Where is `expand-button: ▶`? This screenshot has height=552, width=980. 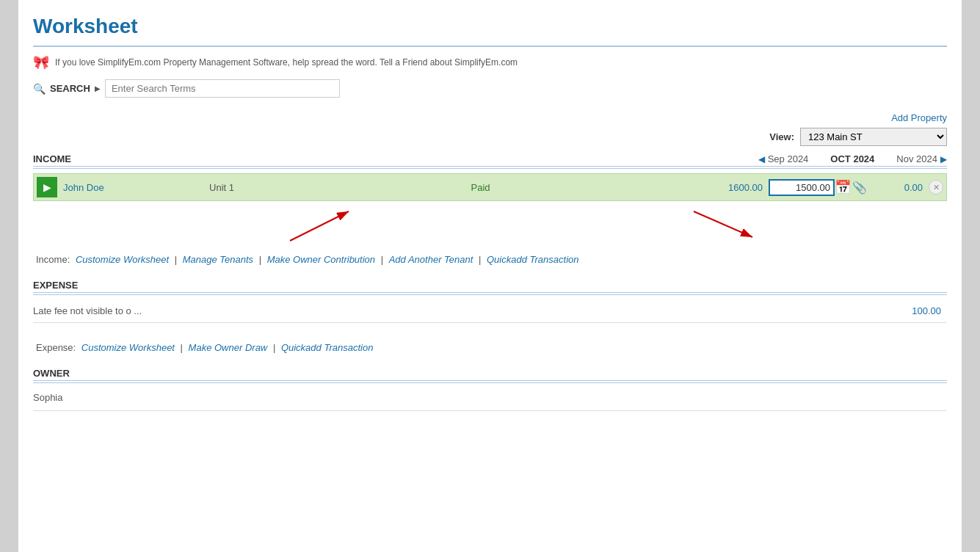 expand-button: ▶ is located at coordinates (47, 187).